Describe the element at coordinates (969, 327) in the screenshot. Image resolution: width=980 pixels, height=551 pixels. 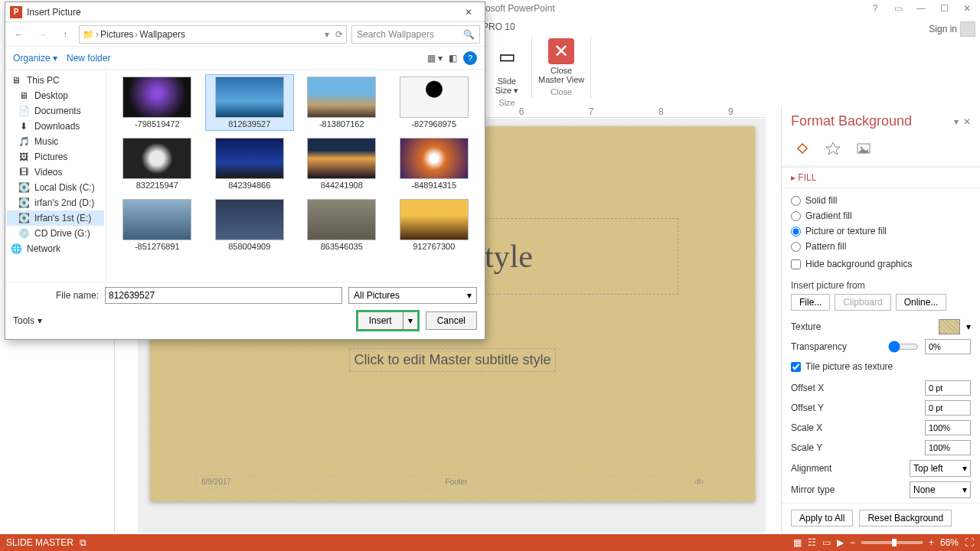
I see `texture-dropdown-icon: ▾` at that location.